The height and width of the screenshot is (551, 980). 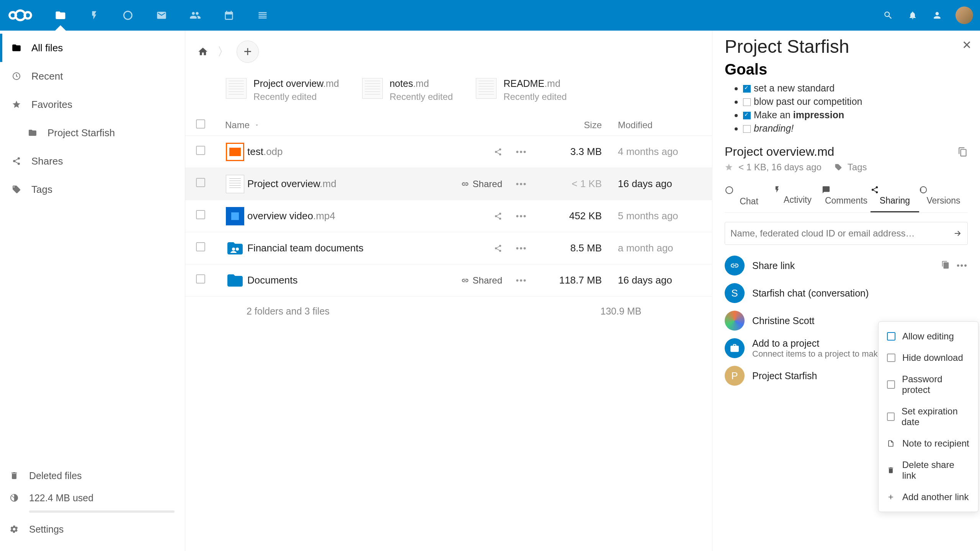 I want to click on nav-files, so click(x=60, y=15).